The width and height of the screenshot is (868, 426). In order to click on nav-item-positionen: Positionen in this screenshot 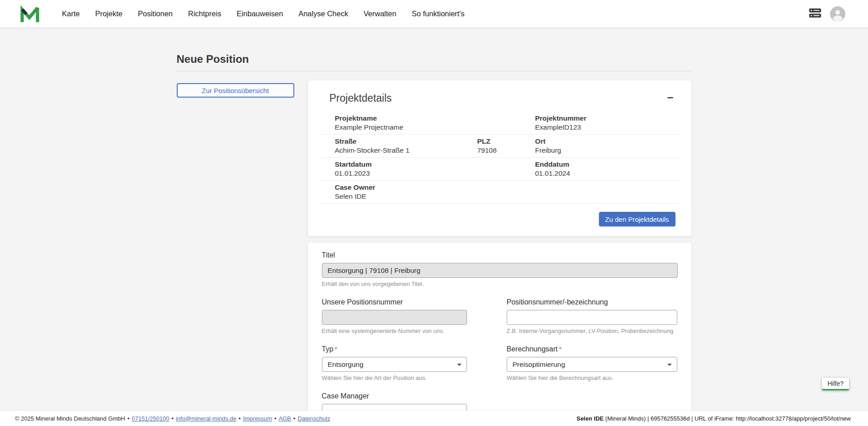, I will do `click(156, 14)`.